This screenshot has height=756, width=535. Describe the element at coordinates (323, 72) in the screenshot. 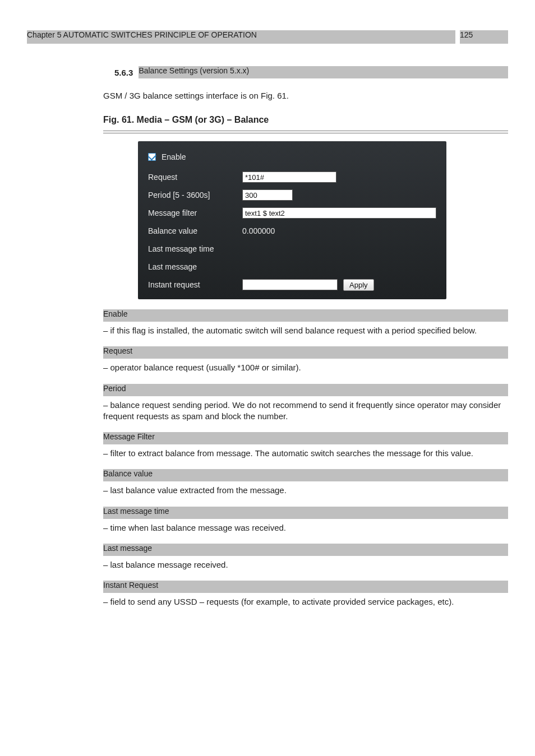

I see `section-title-highlight: Balance Settings (version 5.x.x)` at that location.